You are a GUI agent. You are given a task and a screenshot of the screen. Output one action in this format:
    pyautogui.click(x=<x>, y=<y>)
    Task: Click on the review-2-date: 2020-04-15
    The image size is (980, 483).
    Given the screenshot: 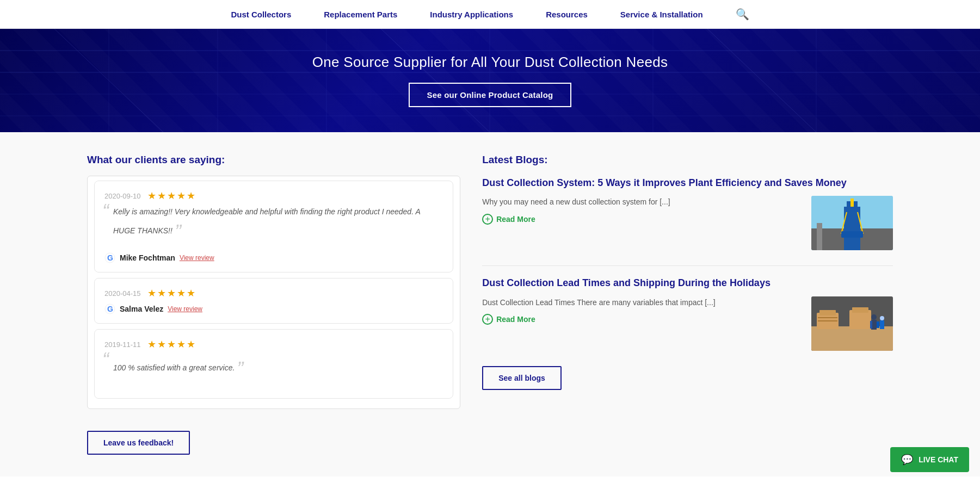 What is the action you would take?
    pyautogui.click(x=123, y=294)
    